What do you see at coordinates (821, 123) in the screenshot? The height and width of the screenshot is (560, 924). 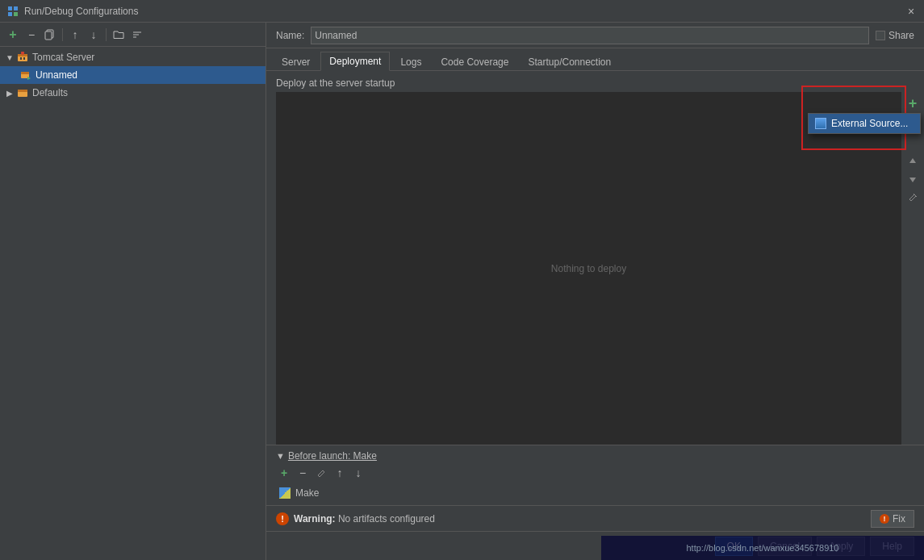 I see `external-source-icon` at bounding box center [821, 123].